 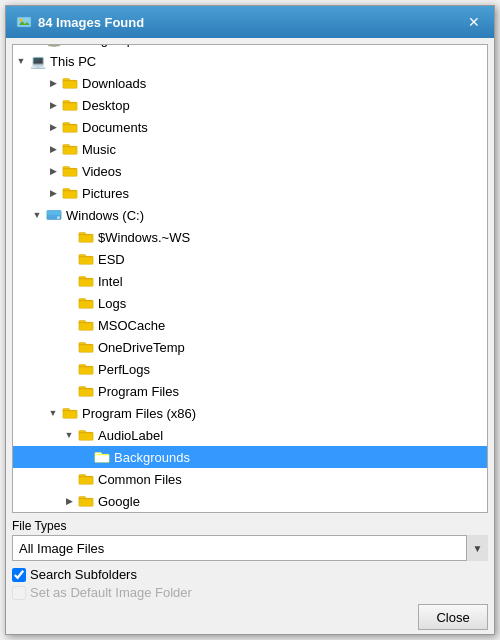 What do you see at coordinates (250, 281) in the screenshot?
I see `tree-item: Intel` at bounding box center [250, 281].